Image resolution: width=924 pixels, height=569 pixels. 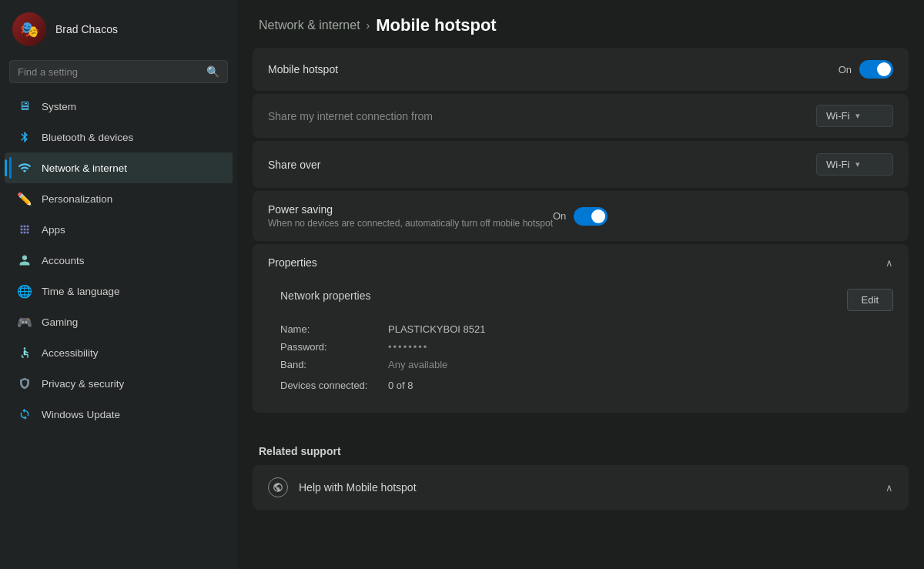 I want to click on mobile-hotspot-status: On, so click(x=845, y=69).